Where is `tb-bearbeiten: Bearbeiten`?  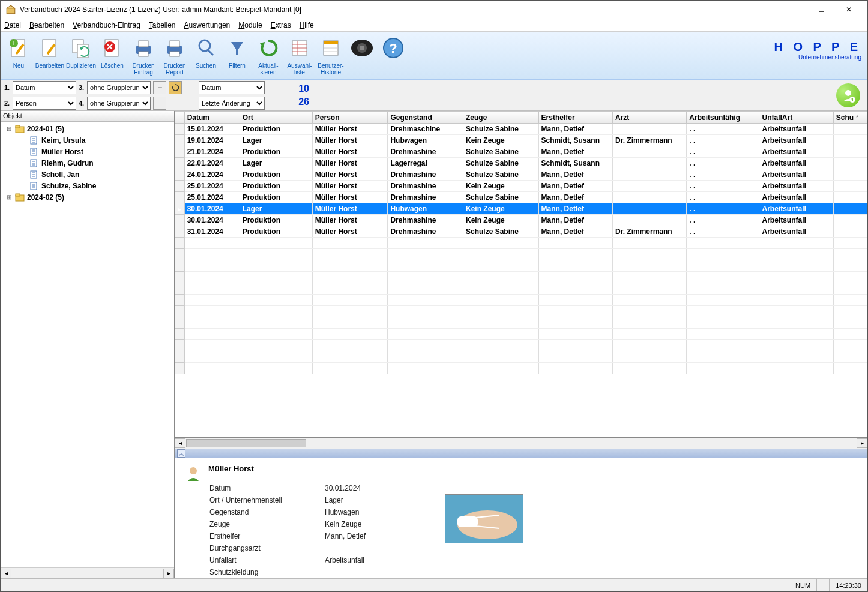
tb-bearbeiten: Bearbeiten is located at coordinates (50, 56).